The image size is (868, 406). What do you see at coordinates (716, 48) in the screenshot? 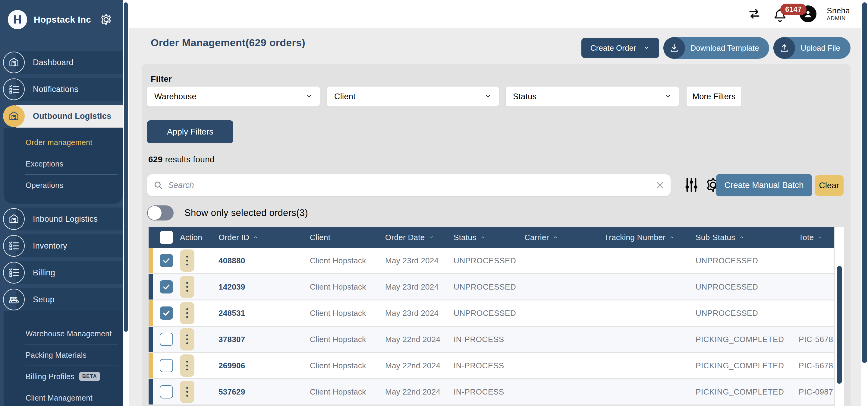
I see `download-template-button: Download Template` at bounding box center [716, 48].